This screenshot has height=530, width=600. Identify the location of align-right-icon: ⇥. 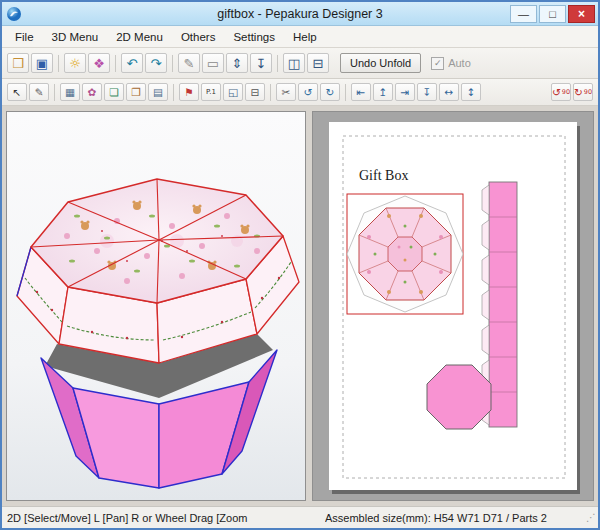
(405, 92).